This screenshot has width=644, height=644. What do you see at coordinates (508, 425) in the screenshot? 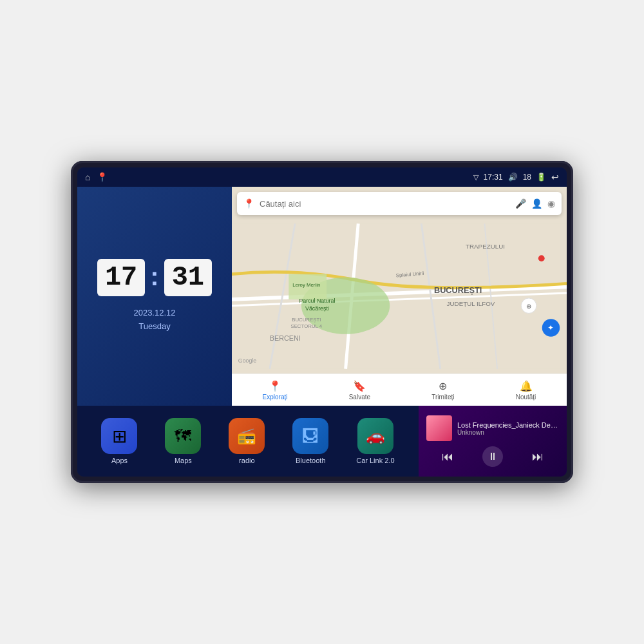
I see `music-title: Lost Frequencies_Janieck Devy-...` at bounding box center [508, 425].